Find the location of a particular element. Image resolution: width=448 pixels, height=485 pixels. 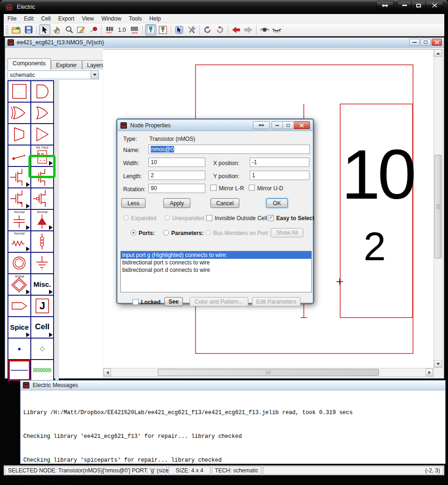

apply-button: Apply is located at coordinates (177, 203).